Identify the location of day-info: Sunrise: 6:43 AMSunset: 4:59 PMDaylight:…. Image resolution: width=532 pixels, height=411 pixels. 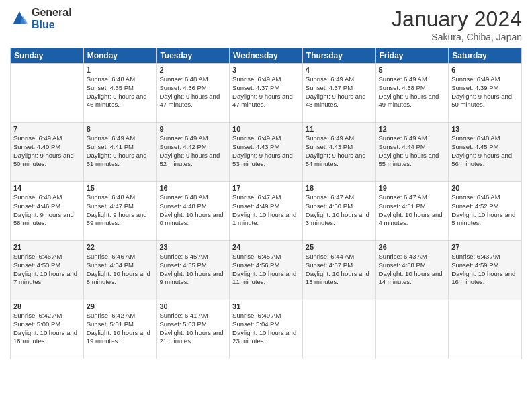
(485, 270).